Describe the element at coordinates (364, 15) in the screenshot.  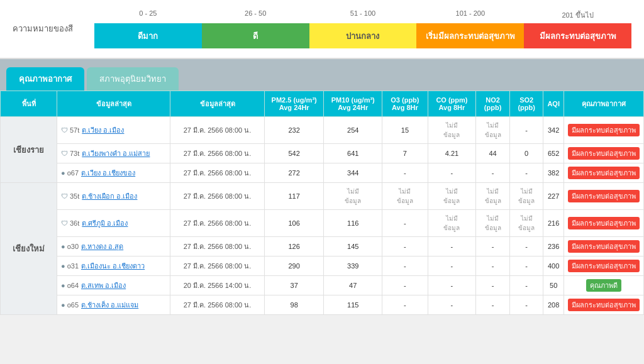
I see `legend-range-label: 51 - 100` at that location.